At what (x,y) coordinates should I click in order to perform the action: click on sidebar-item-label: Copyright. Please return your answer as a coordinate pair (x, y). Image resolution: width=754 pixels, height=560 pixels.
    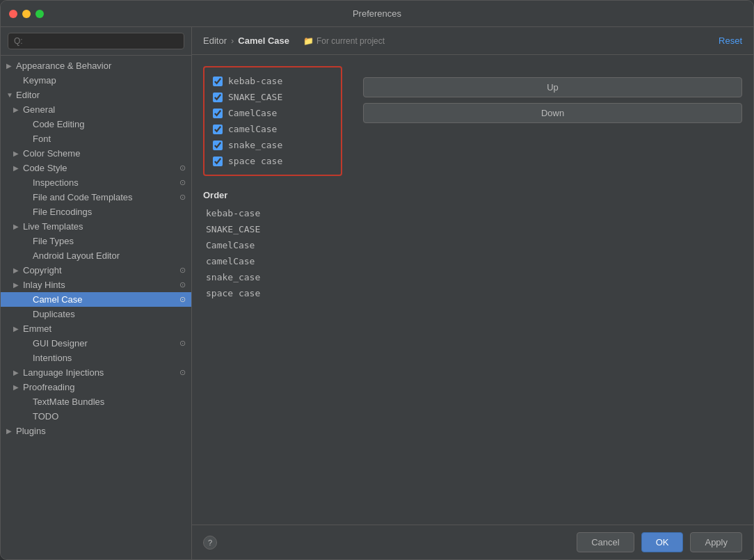
    Looking at the image, I should click on (102, 270).